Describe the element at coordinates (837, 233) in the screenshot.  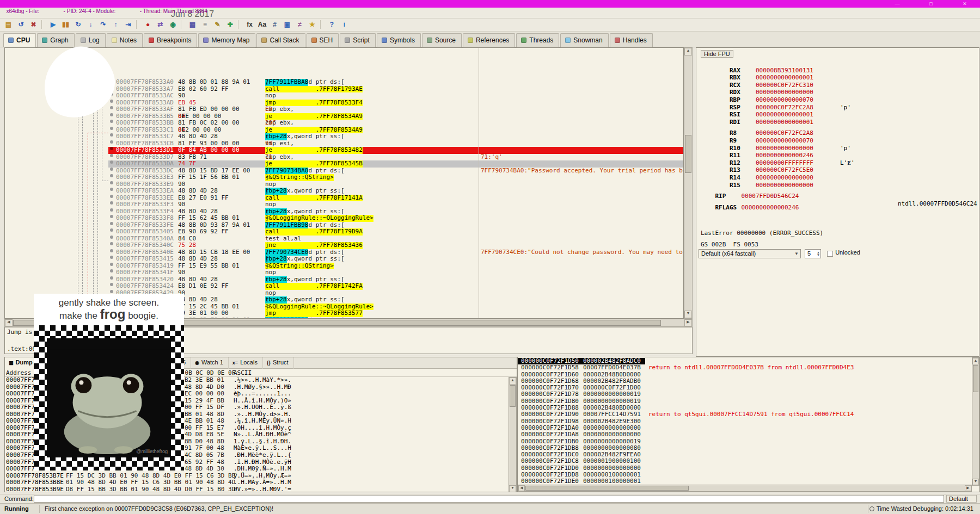
I see `lasterror-row: LastError 00000000 (ERROR_SUCCESS)` at that location.